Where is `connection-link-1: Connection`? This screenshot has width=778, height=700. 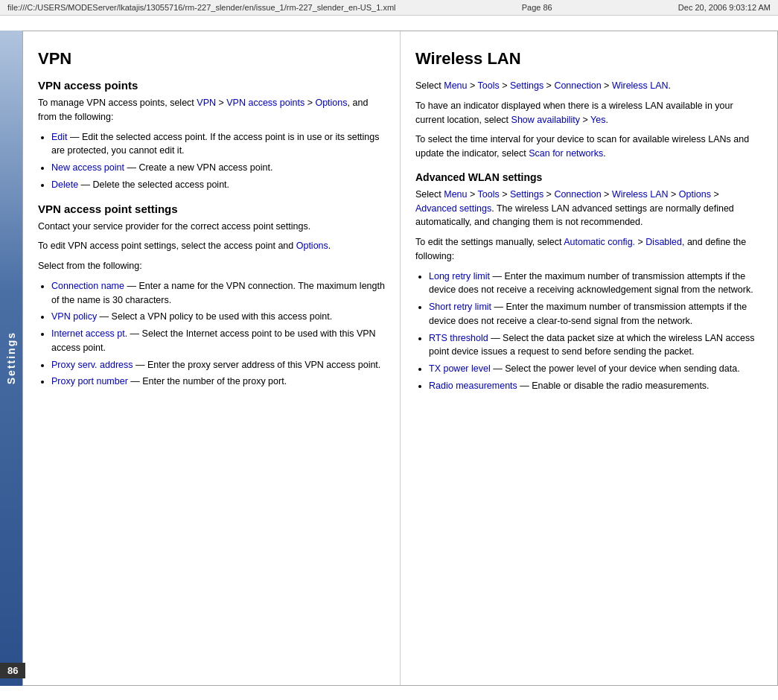 connection-link-1: Connection is located at coordinates (578, 86).